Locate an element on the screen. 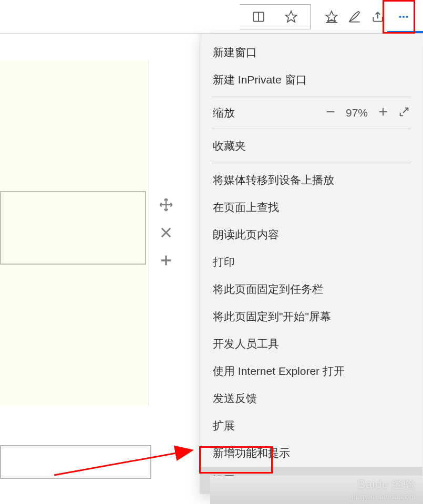 The width and height of the screenshot is (423, 504). menu-new-inprivate: 新建 InPrivate 窗口 is located at coordinates (311, 80).